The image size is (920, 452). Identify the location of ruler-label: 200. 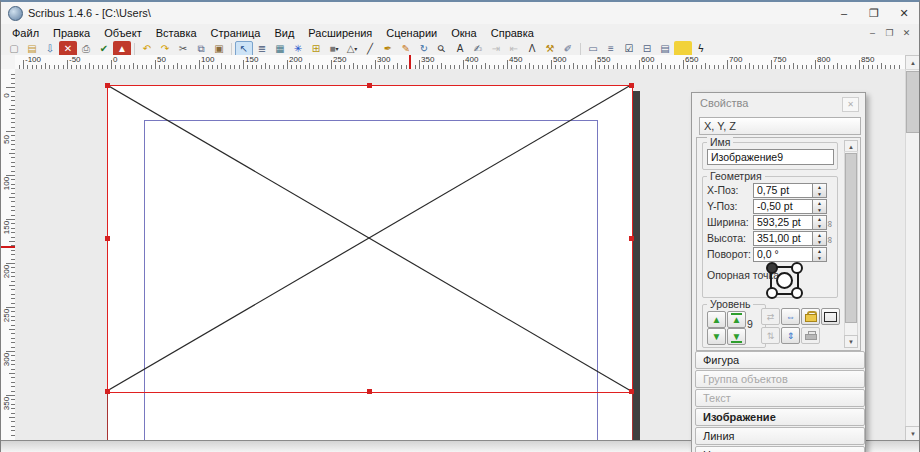
(296, 60).